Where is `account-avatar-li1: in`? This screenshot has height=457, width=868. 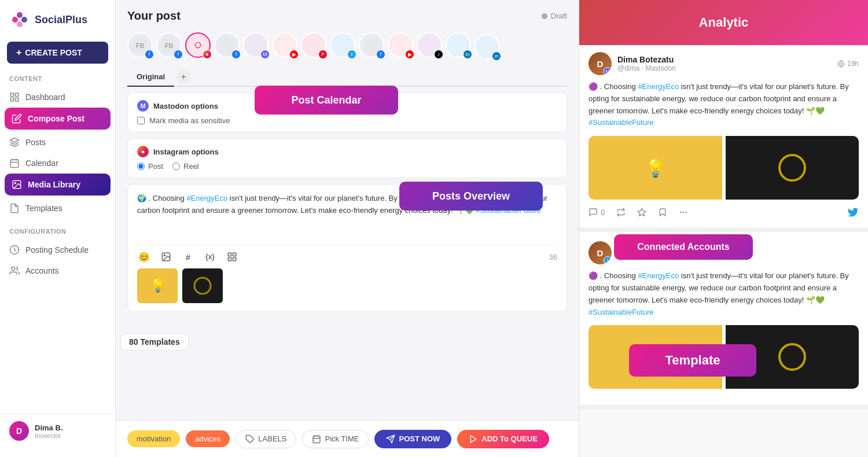 account-avatar-li1: in is located at coordinates (458, 45).